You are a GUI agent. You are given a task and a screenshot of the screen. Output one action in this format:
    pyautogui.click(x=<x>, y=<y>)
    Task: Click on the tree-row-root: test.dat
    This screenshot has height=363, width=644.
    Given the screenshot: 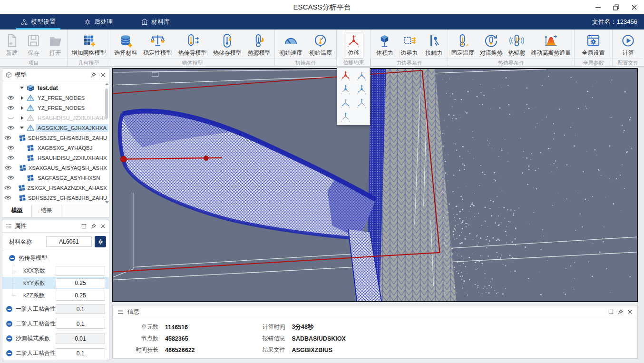 What is the action you would take?
    pyautogui.click(x=56, y=88)
    